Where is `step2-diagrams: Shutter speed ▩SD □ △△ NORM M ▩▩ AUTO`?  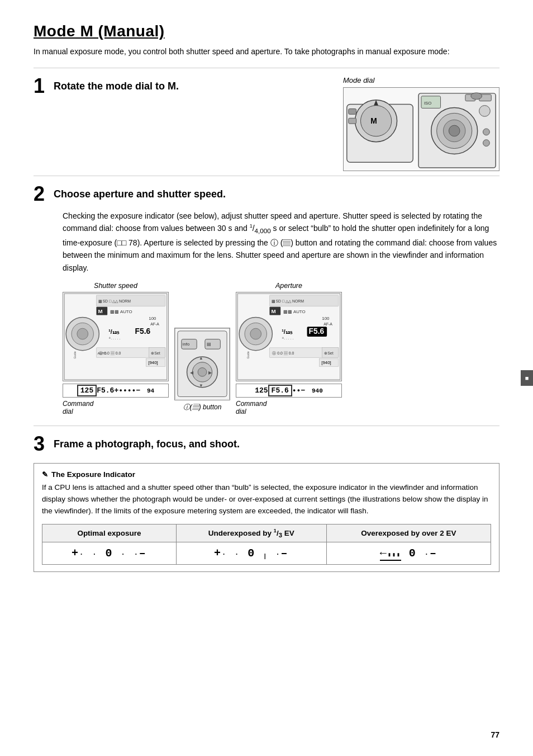 step2-diagrams: Shutter speed ▩SD □ △△ NORM M ▩▩ AUTO is located at coordinates (281, 349).